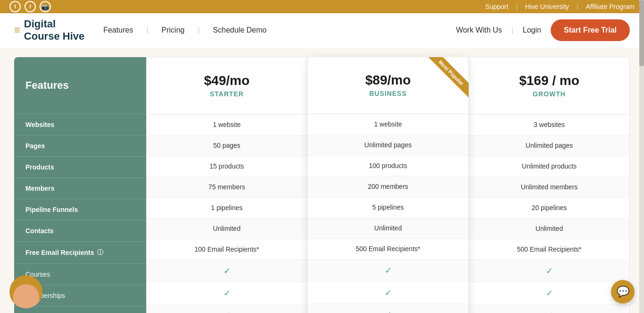 The image size is (644, 313). What do you see at coordinates (549, 94) in the screenshot?
I see `growth-name: GROWTH` at bounding box center [549, 94].